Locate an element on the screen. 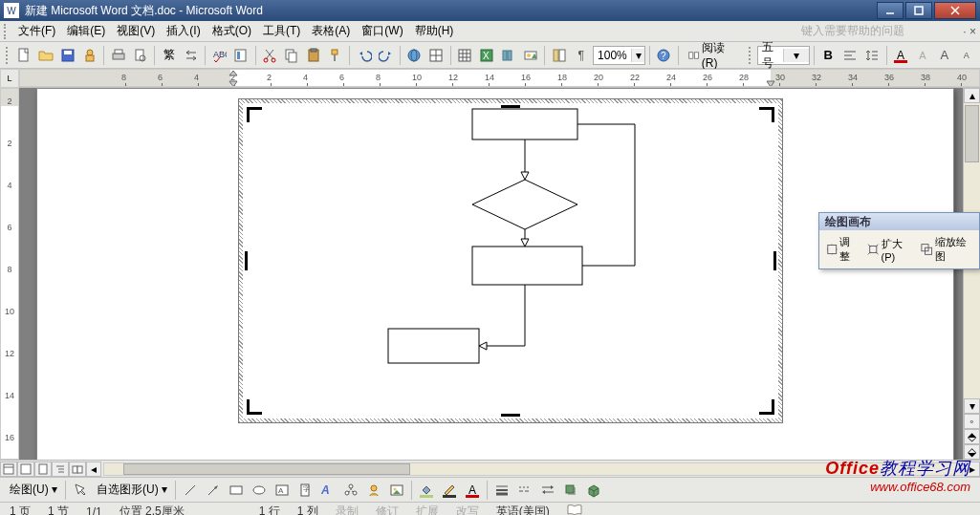 This screenshot has height=515, width=980. research-button is located at coordinates (241, 55).